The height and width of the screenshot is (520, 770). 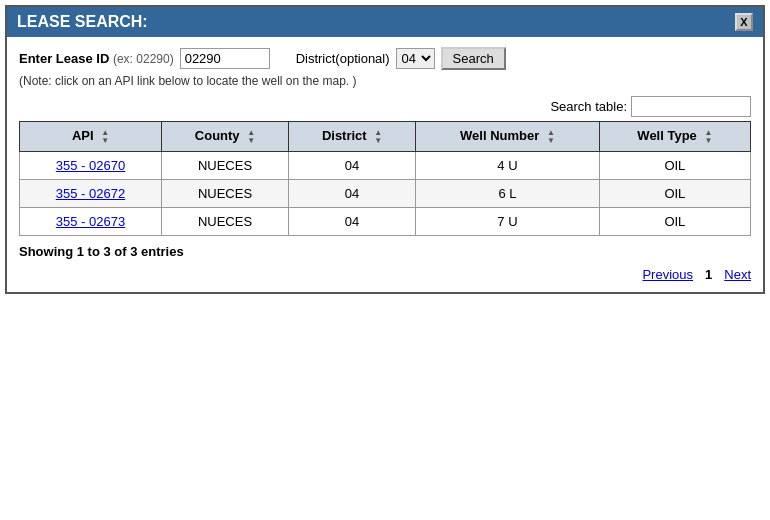 What do you see at coordinates (385, 274) in the screenshot?
I see `pagination: Previous 1 Next` at bounding box center [385, 274].